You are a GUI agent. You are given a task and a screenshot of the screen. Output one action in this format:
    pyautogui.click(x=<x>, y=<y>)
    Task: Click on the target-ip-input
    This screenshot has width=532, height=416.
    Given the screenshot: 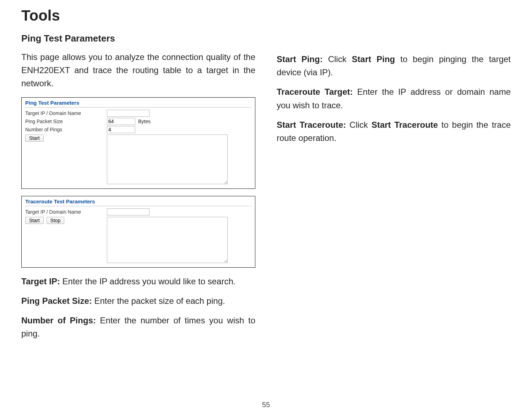 What is the action you would take?
    pyautogui.click(x=128, y=113)
    